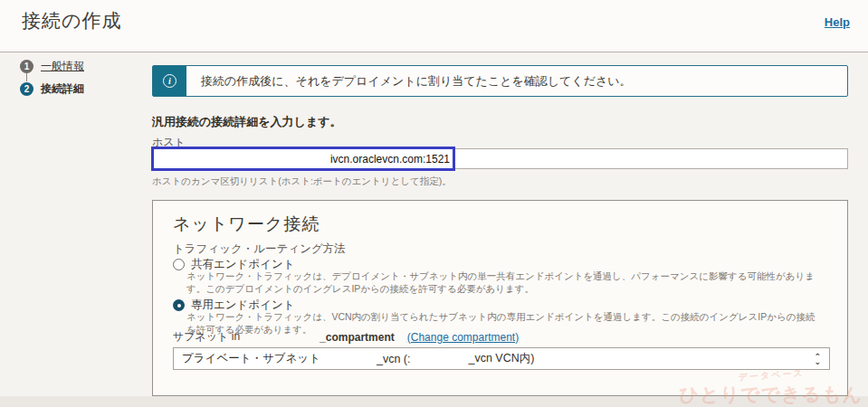 This screenshot has width=868, height=407. Describe the element at coordinates (259, 250) in the screenshot. I see `traffic-routing-label: トラフィック・ルーティング方法` at that location.